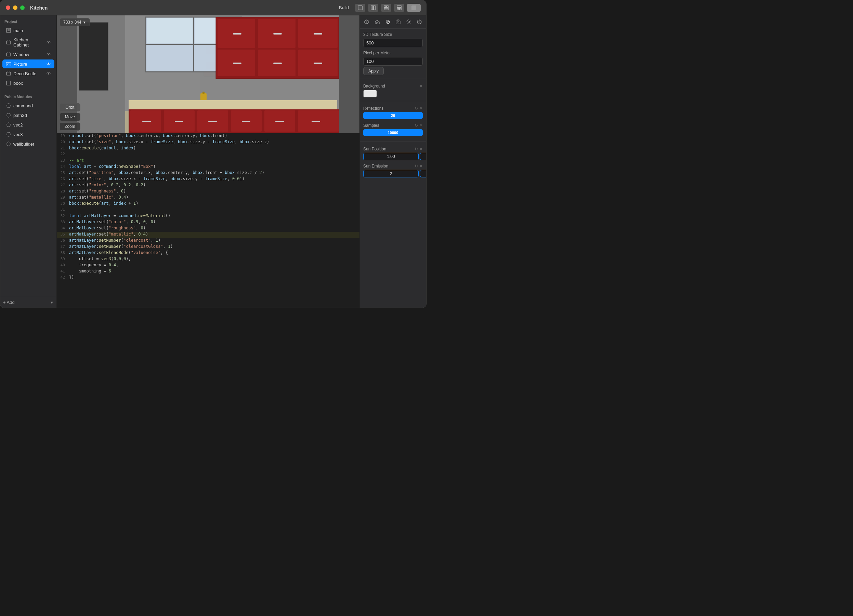 The image size is (853, 616). I want to click on right-panel: 3D Texture Size Pixel per Meter Apply Ba…, so click(393, 162).